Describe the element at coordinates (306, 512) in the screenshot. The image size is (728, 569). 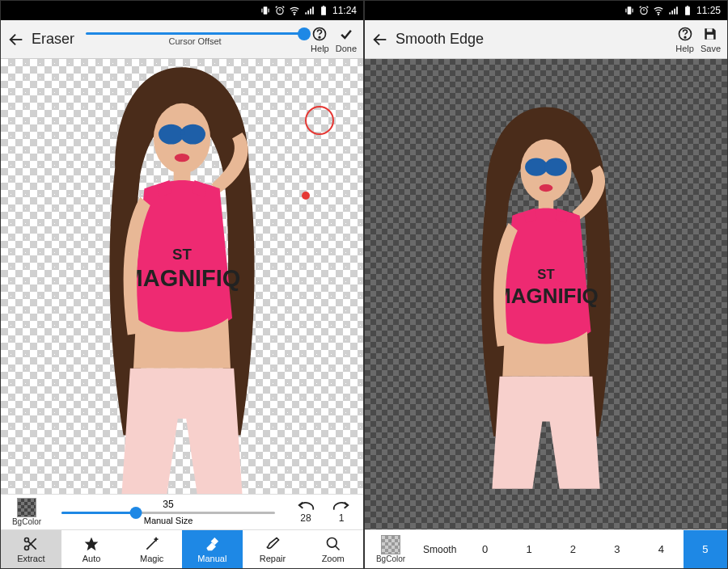
I see `undo-button: 28` at that location.